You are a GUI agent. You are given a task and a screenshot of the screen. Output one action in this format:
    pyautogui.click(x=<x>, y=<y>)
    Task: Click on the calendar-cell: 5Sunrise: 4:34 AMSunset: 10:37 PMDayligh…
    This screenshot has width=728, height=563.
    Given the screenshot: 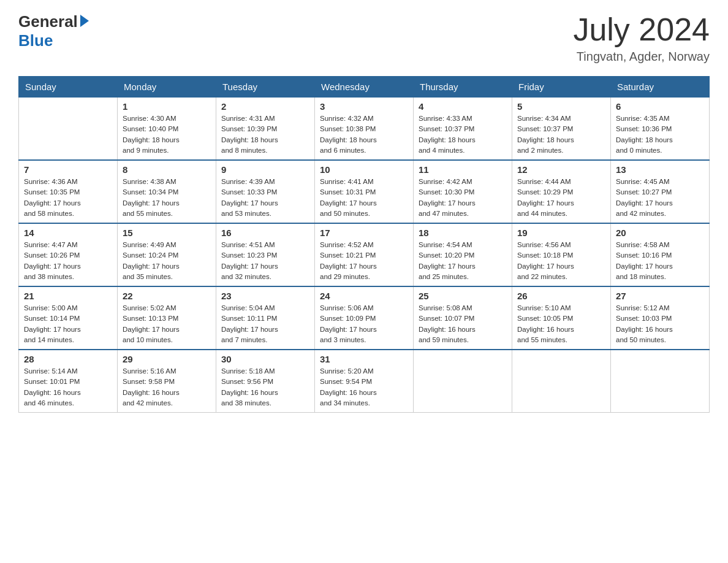 What is the action you would take?
    pyautogui.click(x=561, y=129)
    